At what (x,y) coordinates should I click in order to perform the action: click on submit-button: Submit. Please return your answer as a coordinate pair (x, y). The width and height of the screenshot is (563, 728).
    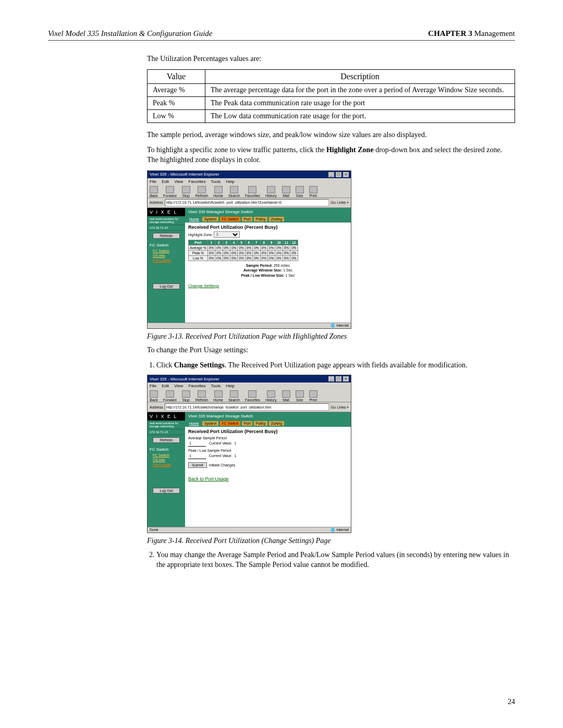
    Looking at the image, I should click on (198, 465).